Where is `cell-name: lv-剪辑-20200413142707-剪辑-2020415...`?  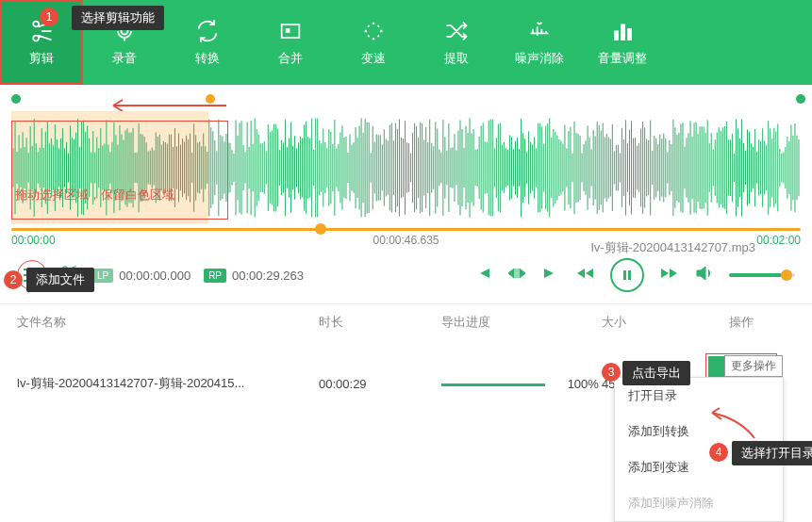
cell-name: lv-剪辑-20200413142707-剪辑-2020415... is located at coordinates (168, 383).